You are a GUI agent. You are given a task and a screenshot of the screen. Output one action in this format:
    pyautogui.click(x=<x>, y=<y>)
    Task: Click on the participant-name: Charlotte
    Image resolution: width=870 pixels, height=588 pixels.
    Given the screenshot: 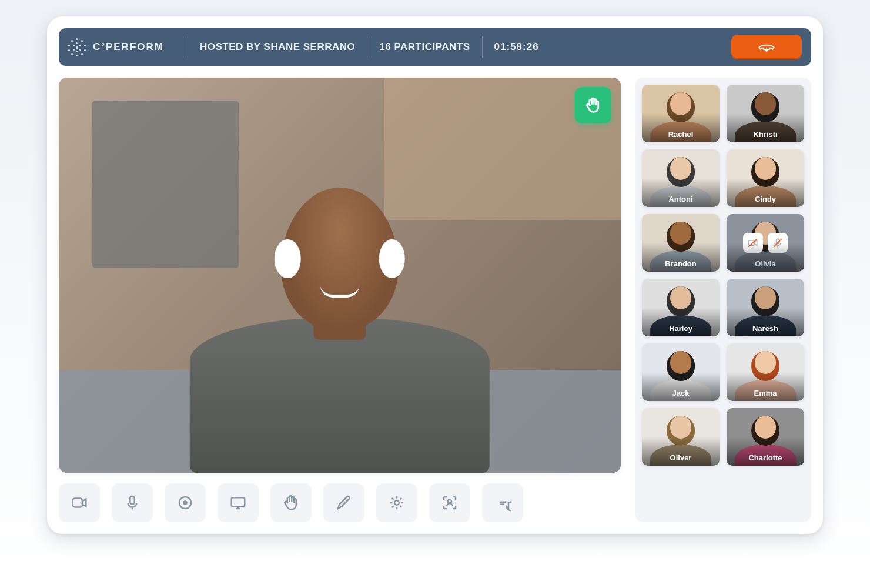 What is the action you would take?
    pyautogui.click(x=765, y=452)
    